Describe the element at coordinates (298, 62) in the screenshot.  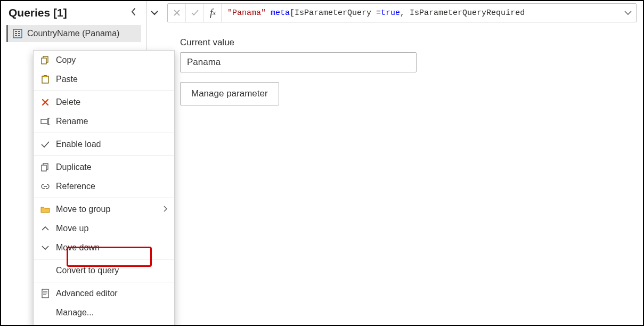
I see `current-value-input` at that location.